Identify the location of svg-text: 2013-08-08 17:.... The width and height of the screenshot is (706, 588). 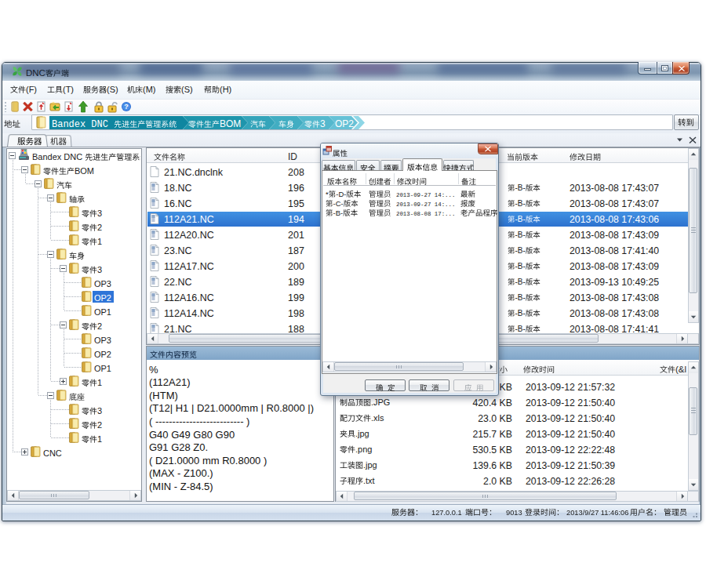
(425, 214).